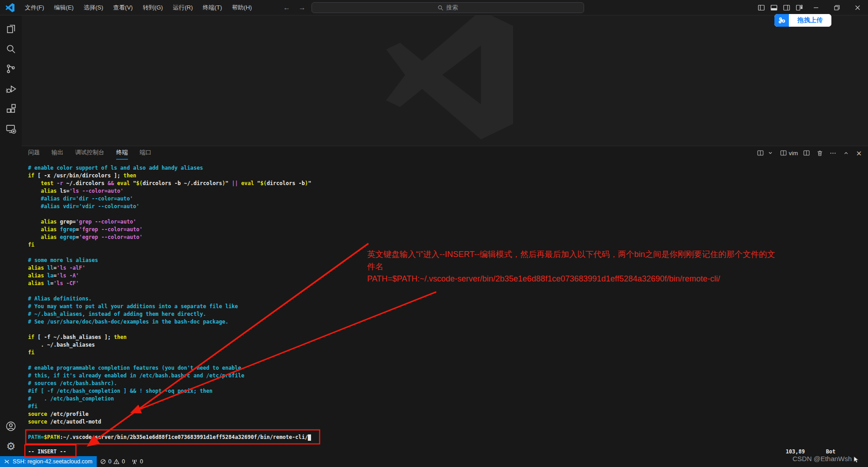 The width and height of the screenshot is (868, 467). What do you see at coordinates (783, 153) in the screenshot?
I see `terminal-icon` at bounding box center [783, 153].